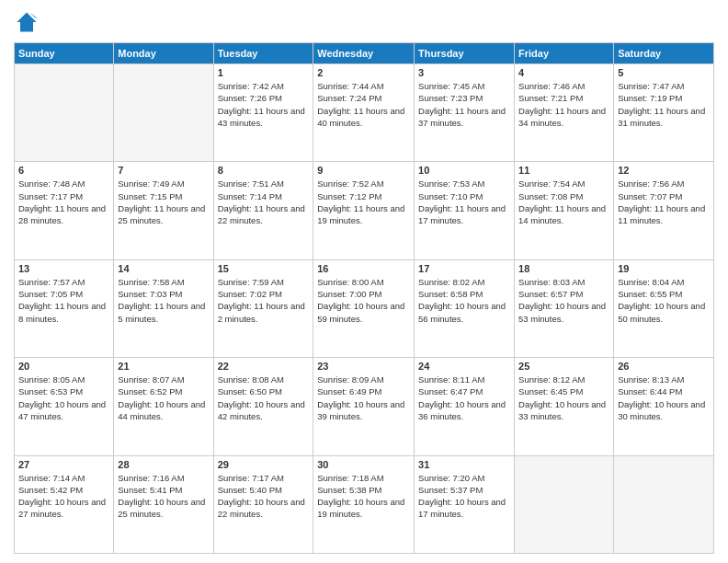  I want to click on calendar-cell: 1Sunrise: 7:42 AM Sunset: 7:26 PM Daylig…, so click(263, 113).